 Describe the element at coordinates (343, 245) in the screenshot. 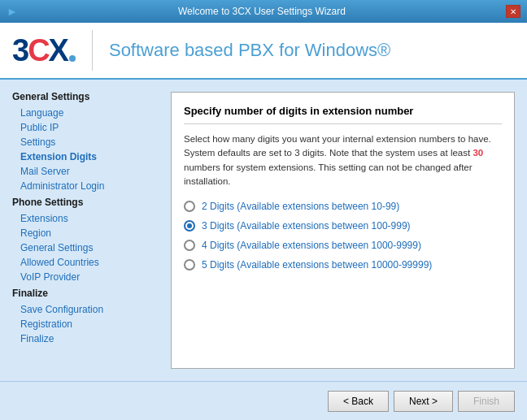

I see `radio-option-4digits: 4 Digits (Available extensions between 1…` at that location.